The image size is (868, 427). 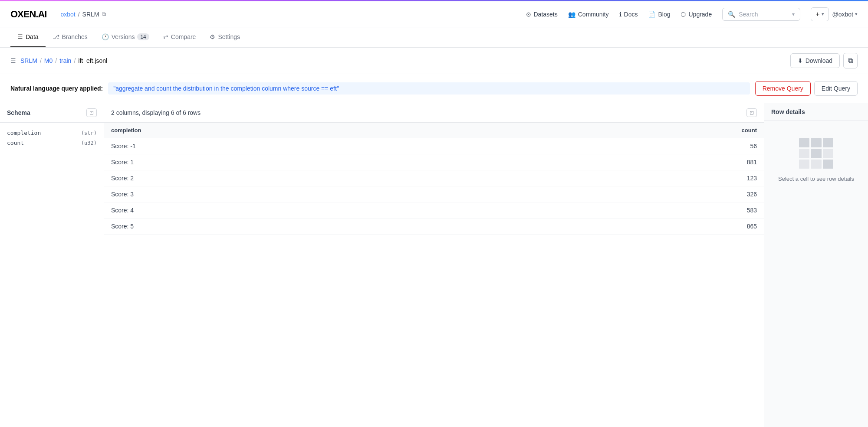 What do you see at coordinates (816, 160) in the screenshot?
I see `row-details-body: Select a cell to see row details` at bounding box center [816, 160].